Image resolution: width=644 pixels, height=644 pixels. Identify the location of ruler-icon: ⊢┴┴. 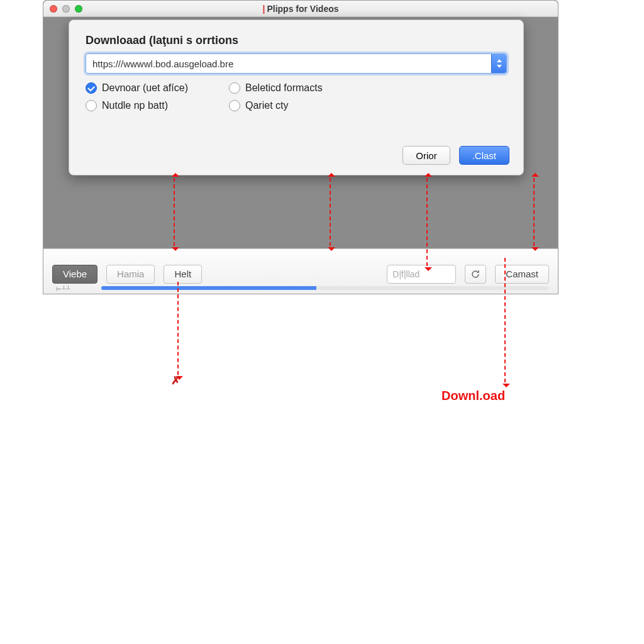
(63, 289).